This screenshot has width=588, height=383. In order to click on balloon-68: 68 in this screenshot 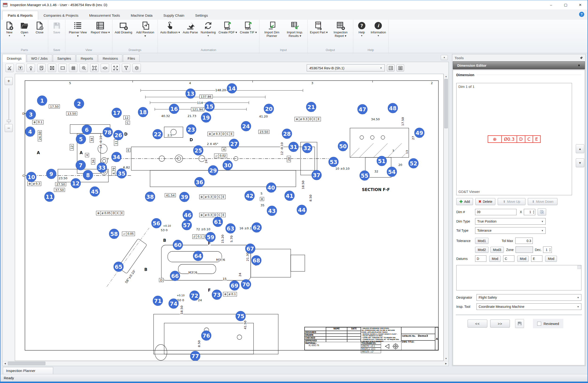, I will do `click(256, 261)`.